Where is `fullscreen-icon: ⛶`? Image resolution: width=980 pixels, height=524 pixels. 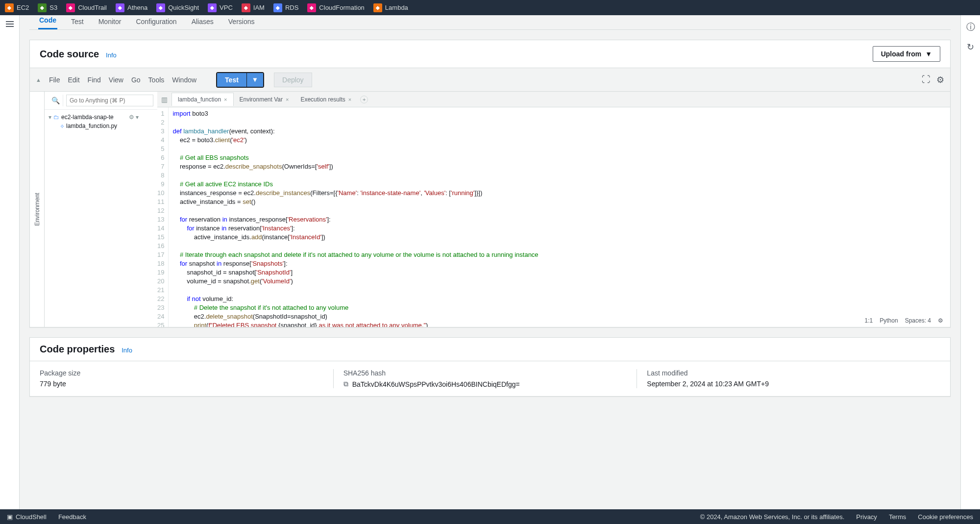
fullscreen-icon: ⛶ is located at coordinates (926, 80).